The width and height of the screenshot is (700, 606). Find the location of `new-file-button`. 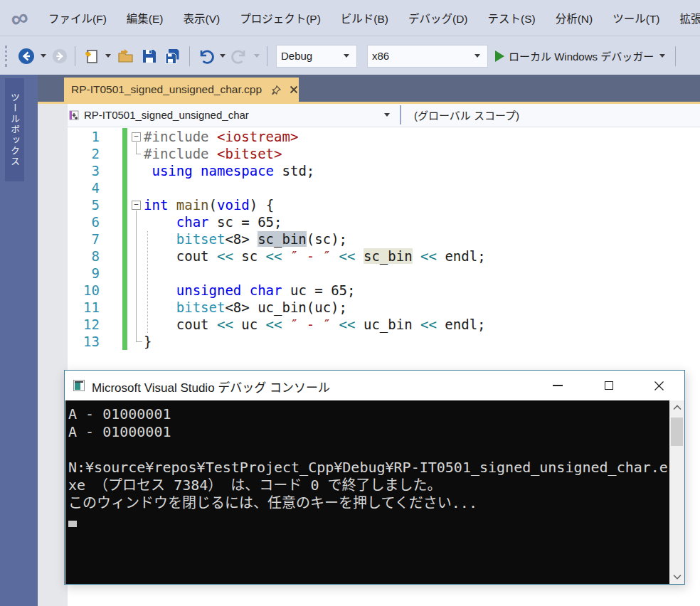

new-file-button is located at coordinates (91, 56).